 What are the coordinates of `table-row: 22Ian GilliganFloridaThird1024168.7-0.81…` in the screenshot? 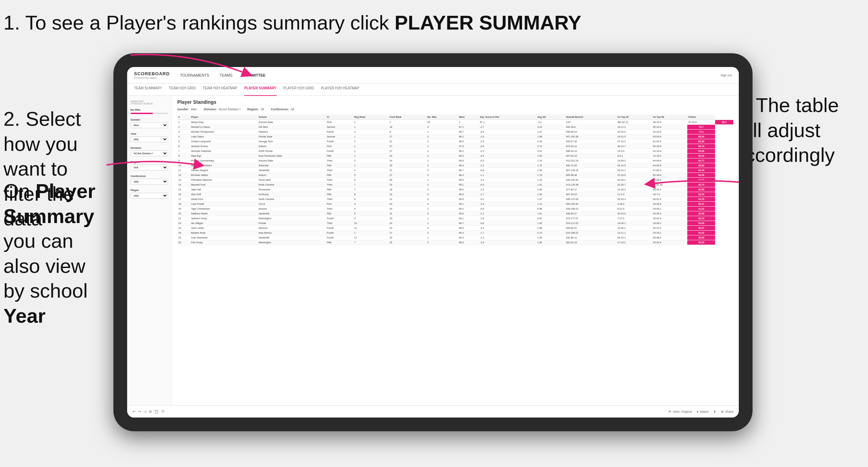 It's located at (455, 223).